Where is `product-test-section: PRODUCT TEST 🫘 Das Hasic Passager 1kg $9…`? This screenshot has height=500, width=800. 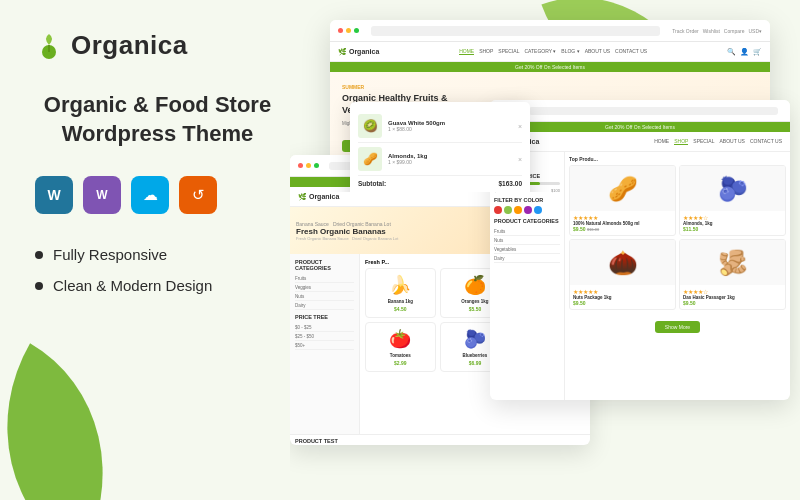 product-test-section: PRODUCT TEST 🫘 Das Hasic Passager 1kg $9… is located at coordinates (440, 440).